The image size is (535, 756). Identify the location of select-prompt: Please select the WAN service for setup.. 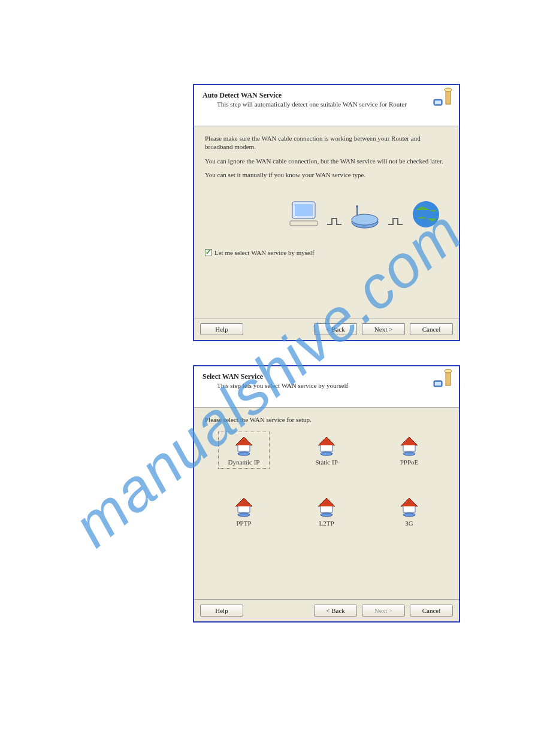
(327, 420).